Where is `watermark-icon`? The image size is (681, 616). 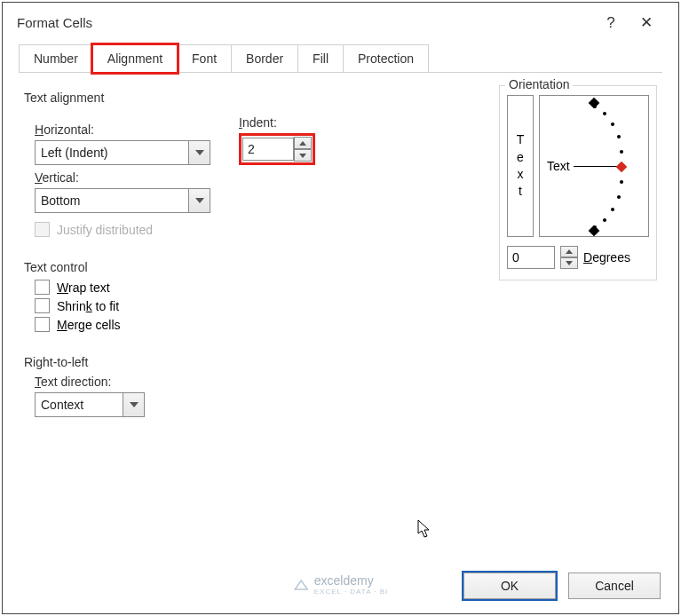
watermark-icon is located at coordinates (301, 585).